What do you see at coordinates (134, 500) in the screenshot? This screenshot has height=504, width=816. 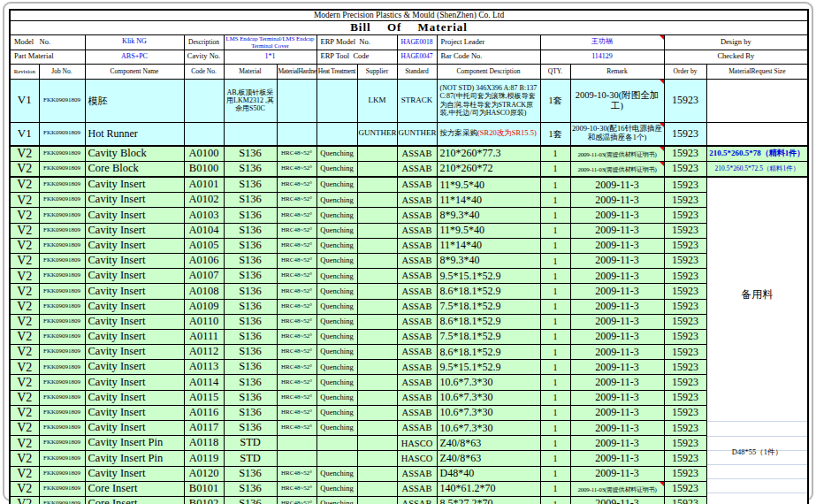 I see `cell-name: Core Insert` at bounding box center [134, 500].